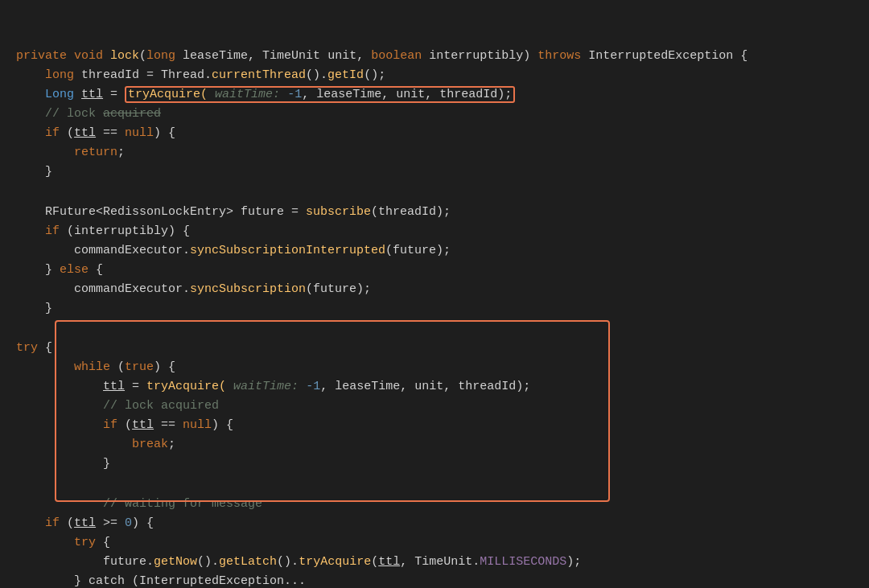 The height and width of the screenshot is (588, 869). What do you see at coordinates (434, 56) in the screenshot?
I see `code-line: private void lock(long leaseTime, TimeUn…` at bounding box center [434, 56].